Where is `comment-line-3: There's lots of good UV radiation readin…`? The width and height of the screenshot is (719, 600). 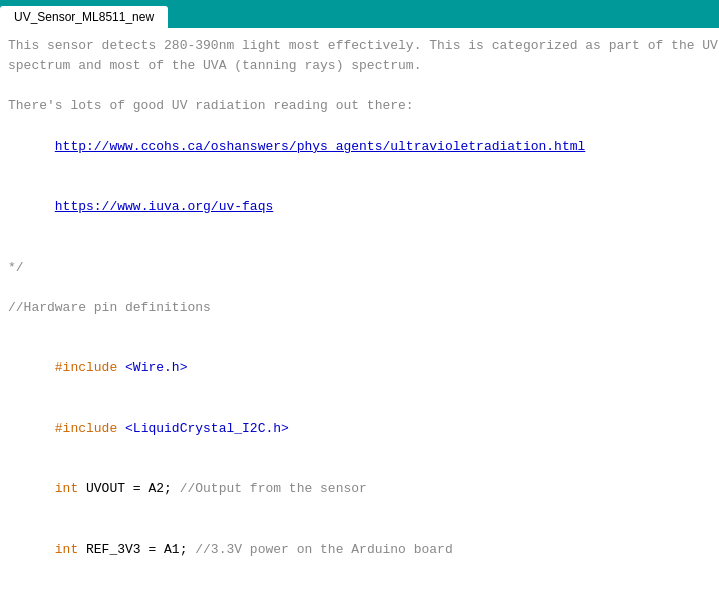 comment-line-3: There's lots of good UV radiation readin… is located at coordinates (360, 106).